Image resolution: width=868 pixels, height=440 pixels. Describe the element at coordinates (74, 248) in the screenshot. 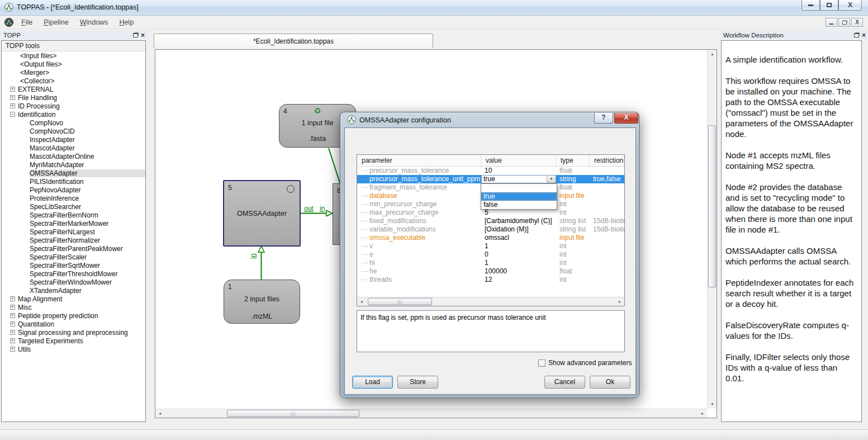

I see `tree-item-spectrafilterparentpeakmower: SpectraFilterParentPeakMower` at that location.